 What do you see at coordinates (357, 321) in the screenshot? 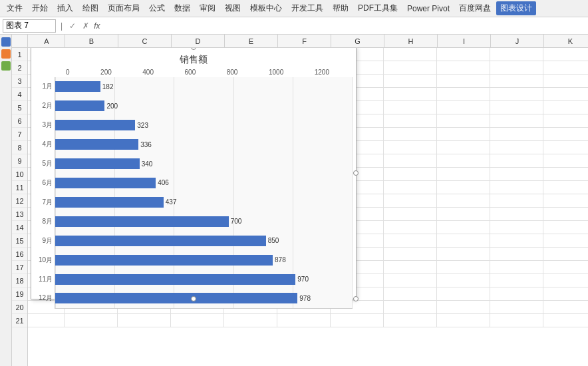
I see `cell-G21` at bounding box center [357, 321].